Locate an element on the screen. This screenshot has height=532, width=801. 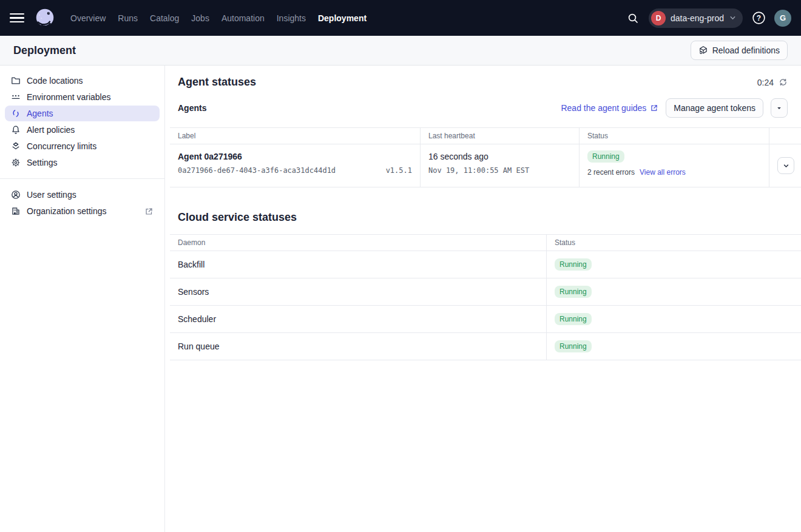
sidebar-item-settings: Settings is located at coordinates (83, 163).